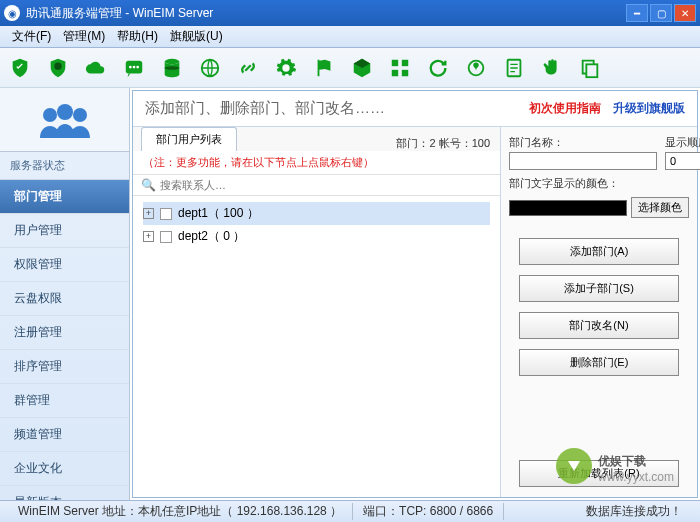  I want to click on color-swatch, so click(568, 208).